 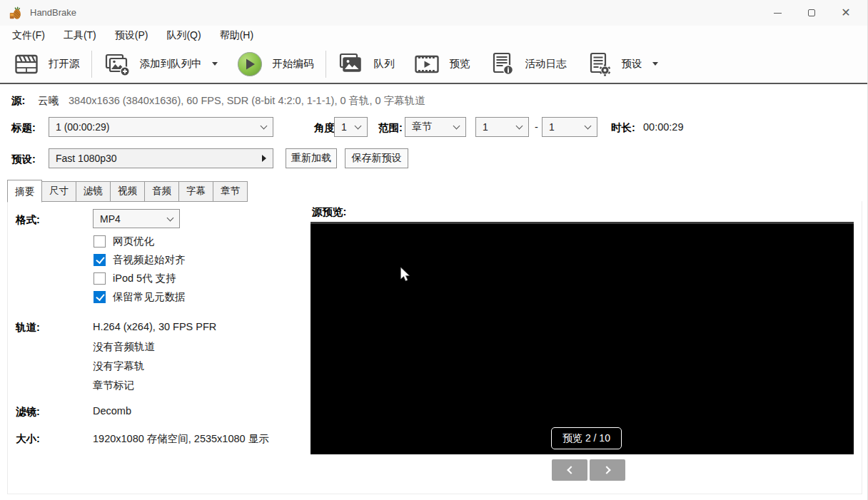 What do you see at coordinates (154, 327) in the screenshot?
I see `track-video-info: H.264 (x264), 30 FPS PFR` at bounding box center [154, 327].